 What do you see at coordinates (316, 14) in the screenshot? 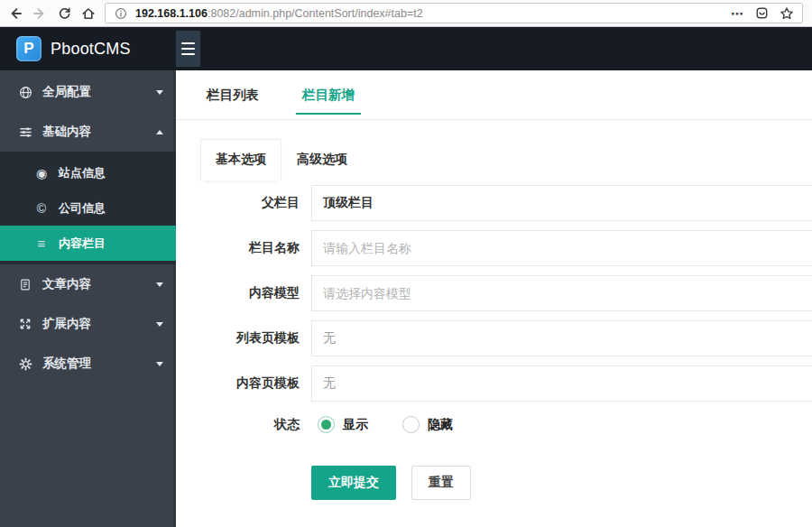
I see `url-path: :8082/admin.php/ContentSort/index#tab=t2` at bounding box center [316, 14].